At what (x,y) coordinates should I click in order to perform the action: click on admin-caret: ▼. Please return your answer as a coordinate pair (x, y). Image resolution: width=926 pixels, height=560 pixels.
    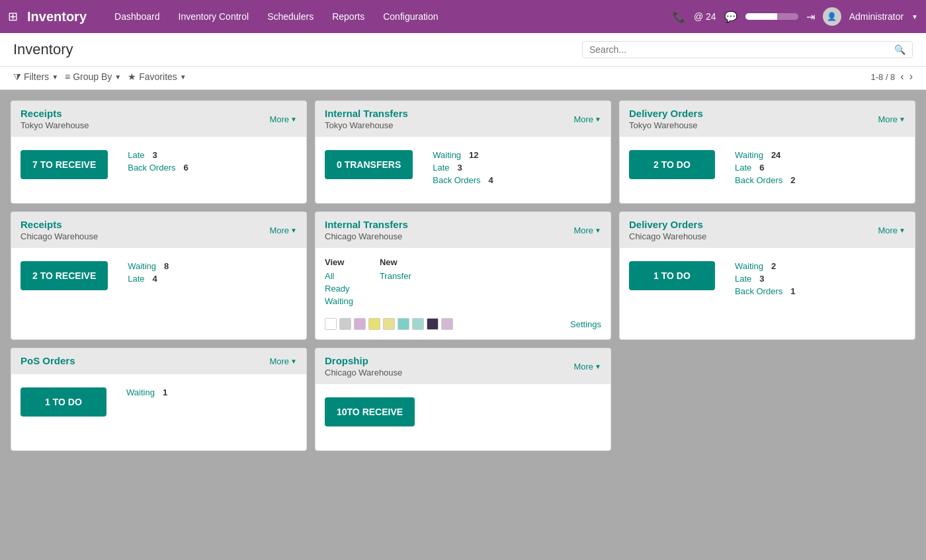
    Looking at the image, I should click on (915, 17).